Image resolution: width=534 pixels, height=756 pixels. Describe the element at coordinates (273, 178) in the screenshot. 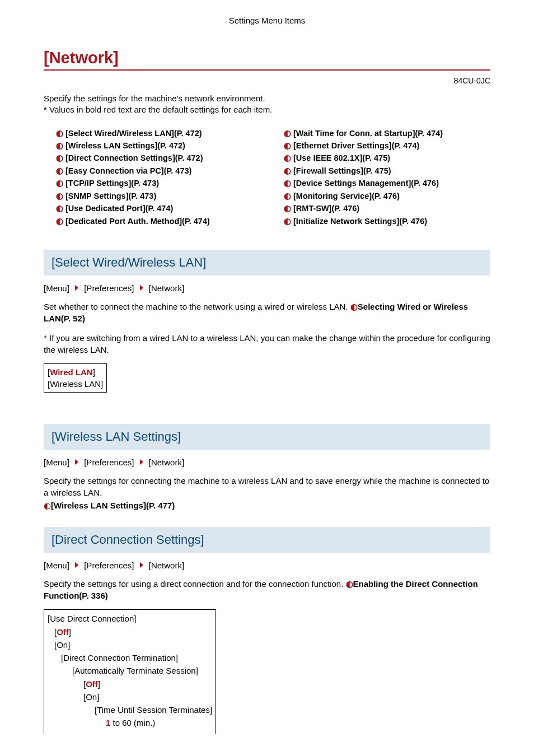

I see `toc-columns: ◐[Select Wired/Wireless LAN](P. 472) ◐[W…` at that location.